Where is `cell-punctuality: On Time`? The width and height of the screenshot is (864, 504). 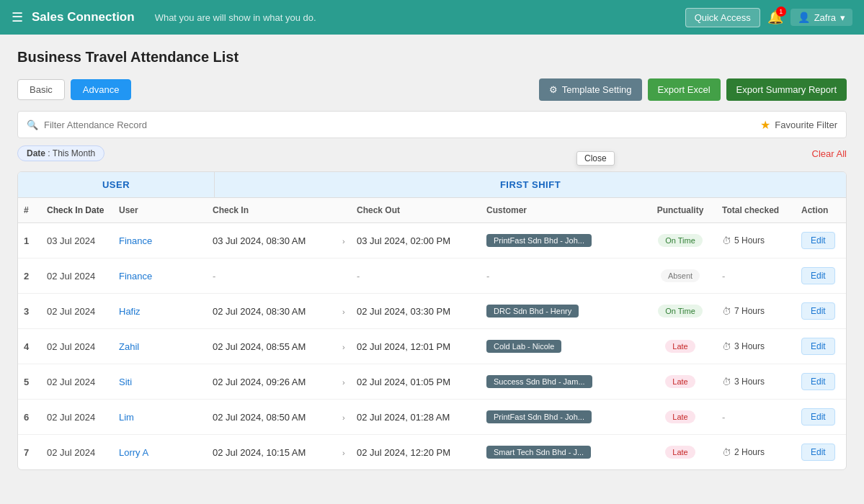 cell-punctuality: On Time is located at coordinates (680, 240).